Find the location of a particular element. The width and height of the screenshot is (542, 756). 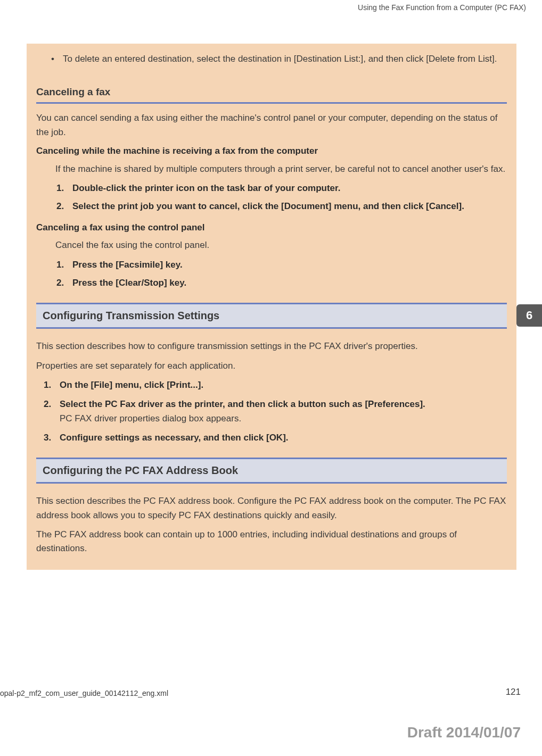

step-subtext: PC FAX driver properties dialog box appe… is located at coordinates (283, 419).